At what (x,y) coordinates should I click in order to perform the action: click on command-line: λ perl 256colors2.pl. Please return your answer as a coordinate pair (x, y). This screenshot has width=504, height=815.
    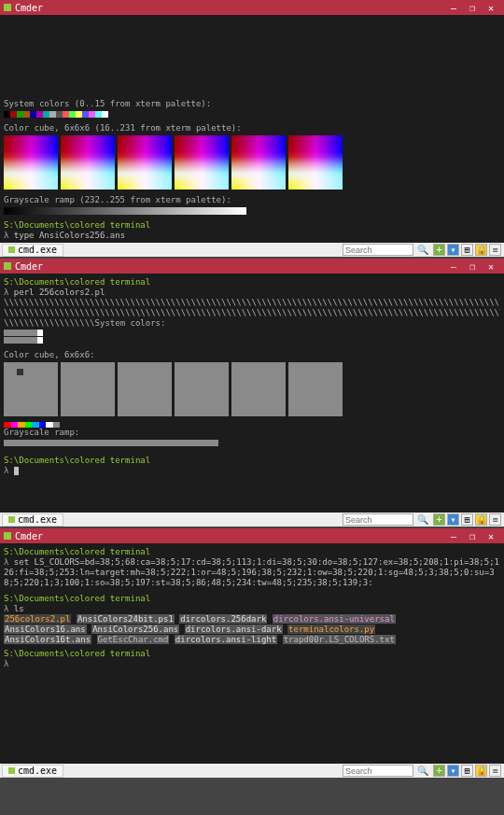
    Looking at the image, I should click on (252, 293).